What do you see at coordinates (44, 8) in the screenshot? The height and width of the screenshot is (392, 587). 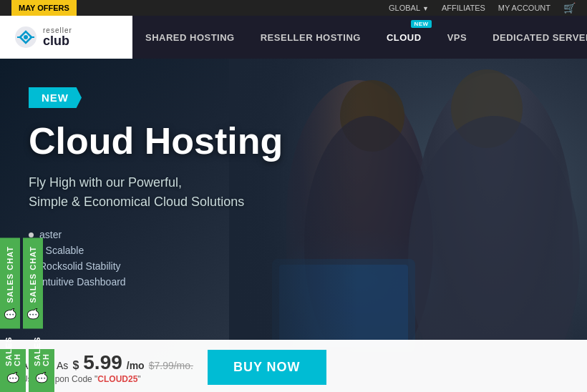 I see `may-offers: MAY OFFERS` at bounding box center [44, 8].